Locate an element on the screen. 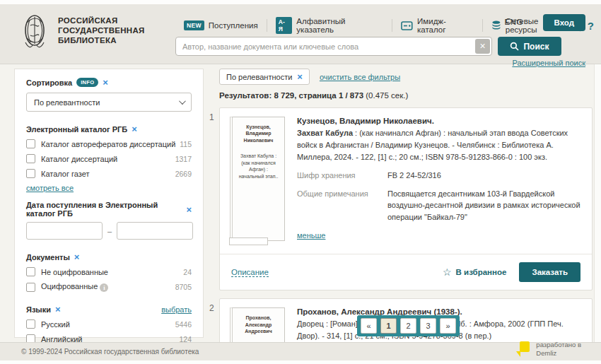 The width and height of the screenshot is (601, 364). result-title: Кузнецов, Владимир Николаевич. is located at coordinates (440, 121).